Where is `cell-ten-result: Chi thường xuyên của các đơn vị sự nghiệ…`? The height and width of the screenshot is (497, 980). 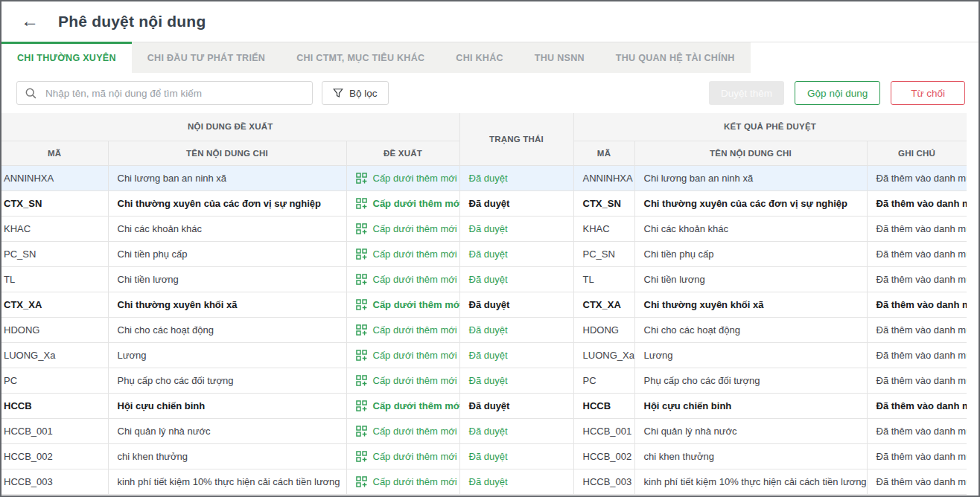
cell-ten-result: Chi thường xuyên của các đơn vị sự nghiệ… is located at coordinates (751, 203).